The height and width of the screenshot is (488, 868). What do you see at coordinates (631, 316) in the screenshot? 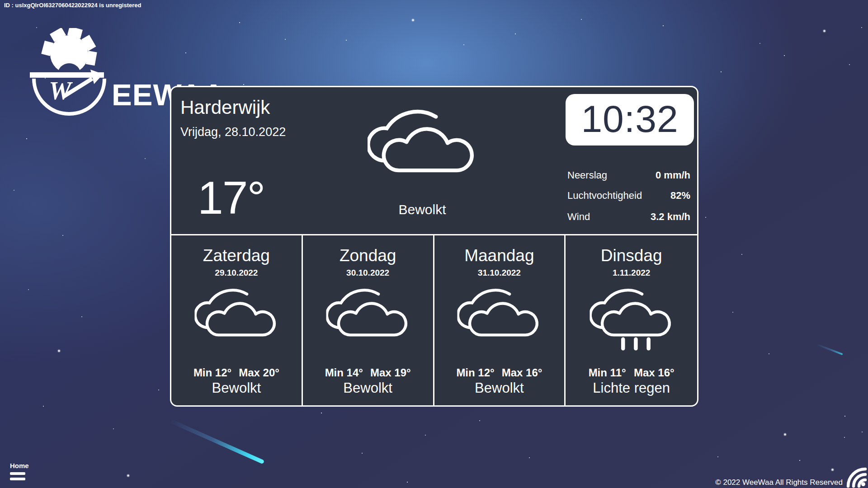
I see `light-rain-icon` at bounding box center [631, 316].